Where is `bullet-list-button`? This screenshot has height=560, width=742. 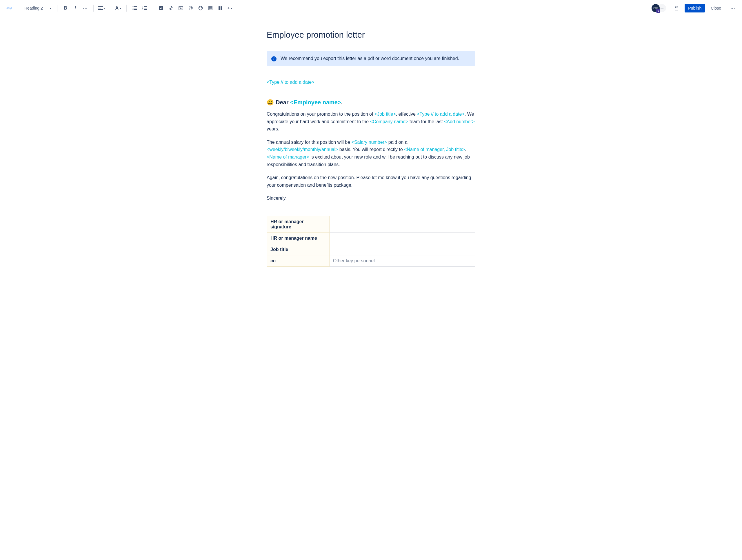 bullet-list-button is located at coordinates (135, 8).